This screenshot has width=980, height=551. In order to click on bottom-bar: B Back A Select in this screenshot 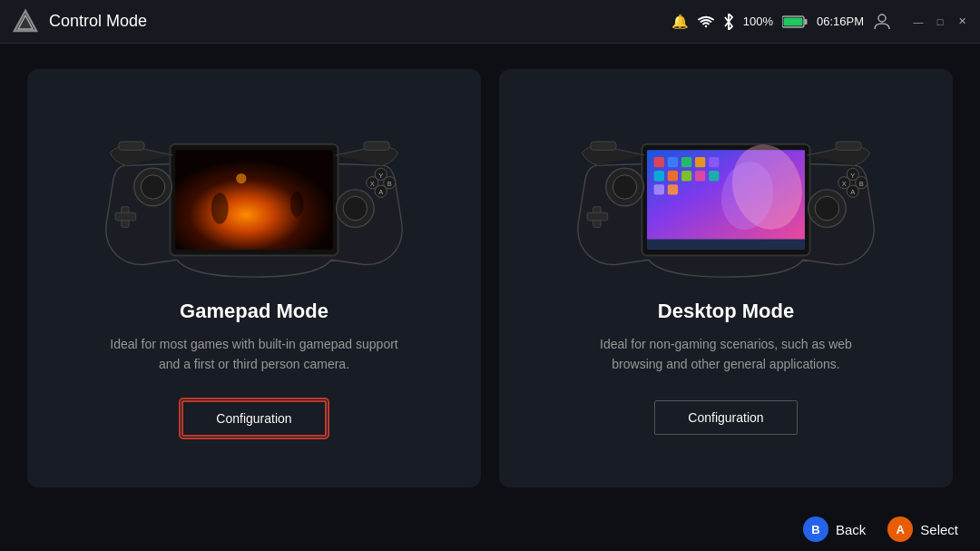, I will do `click(490, 529)`.